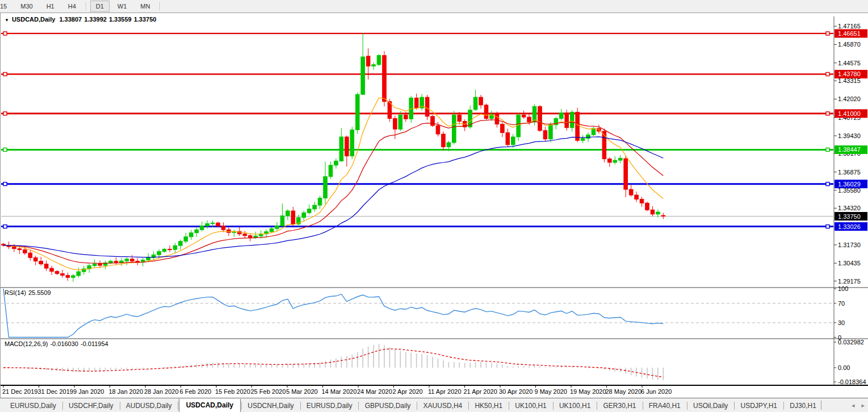 This screenshot has height=412, width=868. What do you see at coordinates (100, 6) in the screenshot?
I see `timeframe-button-d1: D1` at bounding box center [100, 6].